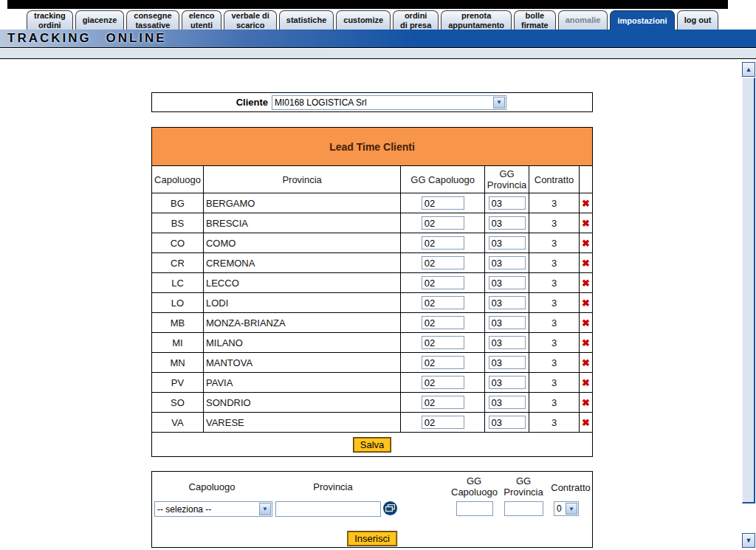 Image resolution: width=756 pixels, height=550 pixels. What do you see at coordinates (372, 444) in the screenshot?
I see `table-footer-row: Salva` at bounding box center [372, 444].